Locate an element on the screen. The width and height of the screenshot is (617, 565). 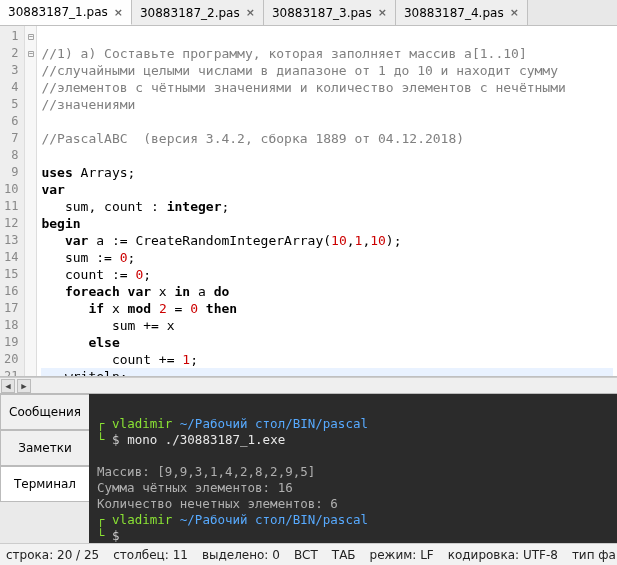
status-encoding: кодировка: UTF-8 is located at coordinates (503, 555).